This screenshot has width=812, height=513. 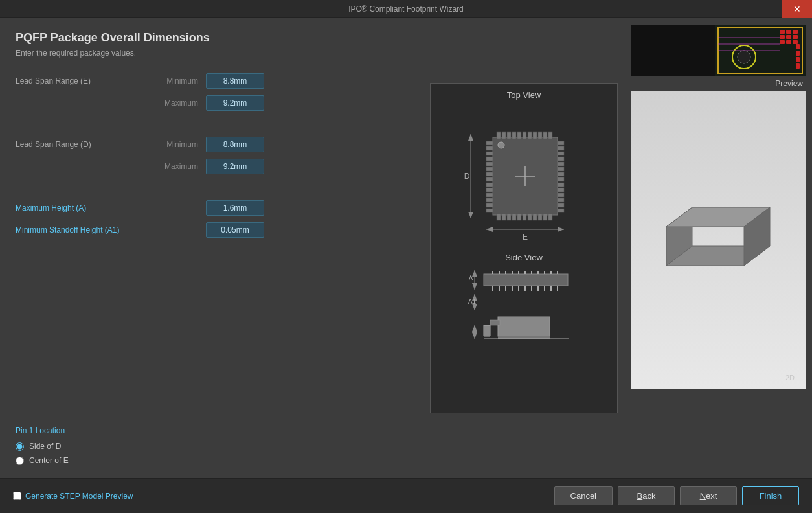 I want to click on 2d-toggle-button: 2D, so click(x=790, y=378).